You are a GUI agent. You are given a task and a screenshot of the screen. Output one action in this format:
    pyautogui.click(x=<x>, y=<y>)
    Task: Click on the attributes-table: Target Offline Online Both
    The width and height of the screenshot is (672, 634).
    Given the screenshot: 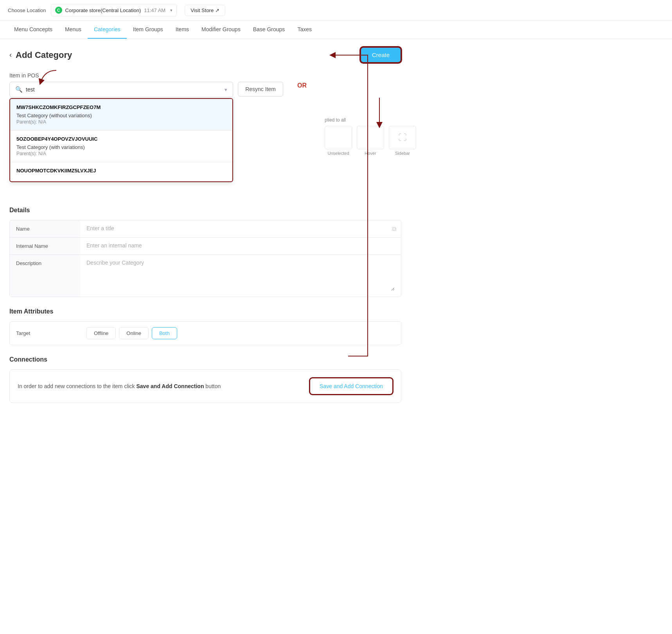 What is the action you would take?
    pyautogui.click(x=205, y=333)
    